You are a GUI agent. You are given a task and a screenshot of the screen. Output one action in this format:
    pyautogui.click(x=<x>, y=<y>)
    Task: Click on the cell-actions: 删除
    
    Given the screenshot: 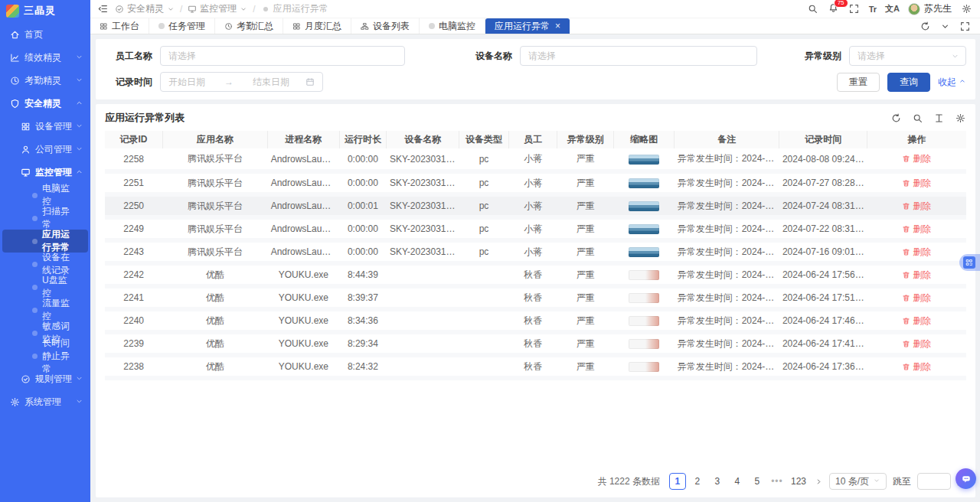 What is the action you would take?
    pyautogui.click(x=917, y=160)
    